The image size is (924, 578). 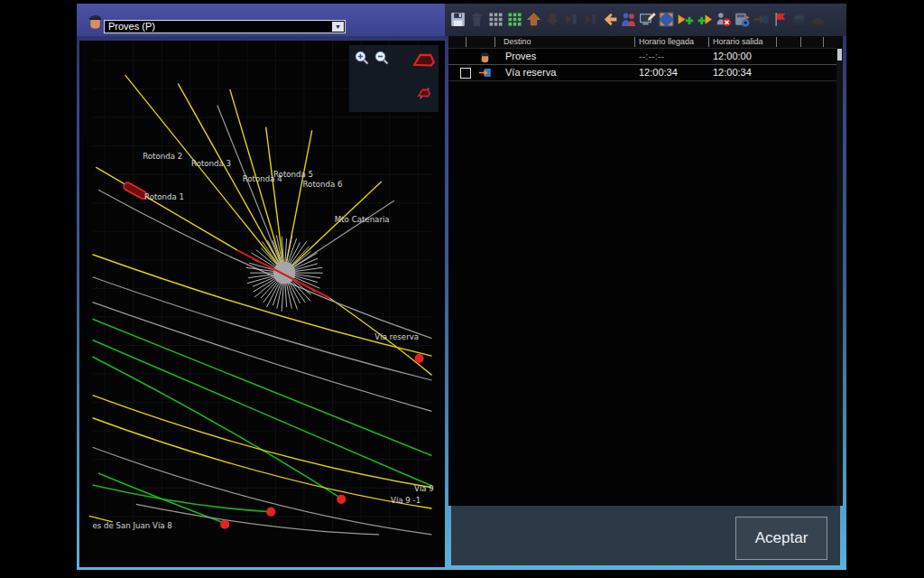 I want to click on remove-person-icon, so click(x=724, y=20).